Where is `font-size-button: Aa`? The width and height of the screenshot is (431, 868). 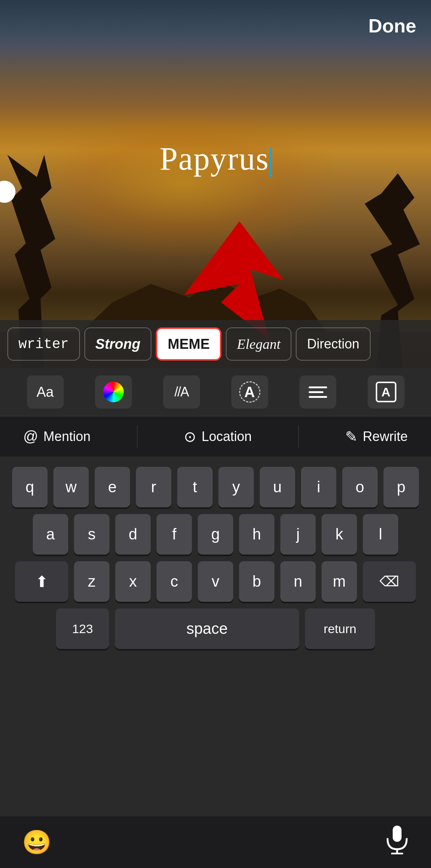 font-size-button: Aa is located at coordinates (45, 392).